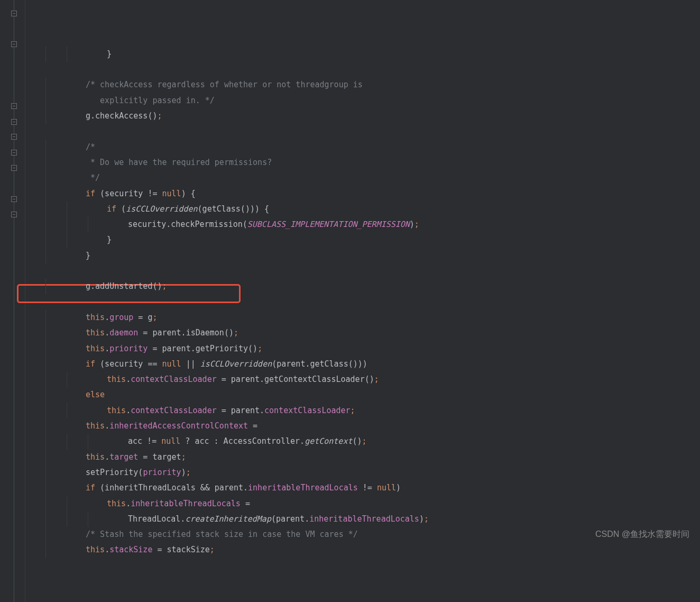  Describe the element at coordinates (85, 395) in the screenshot. I see `code-text: else` at that location.